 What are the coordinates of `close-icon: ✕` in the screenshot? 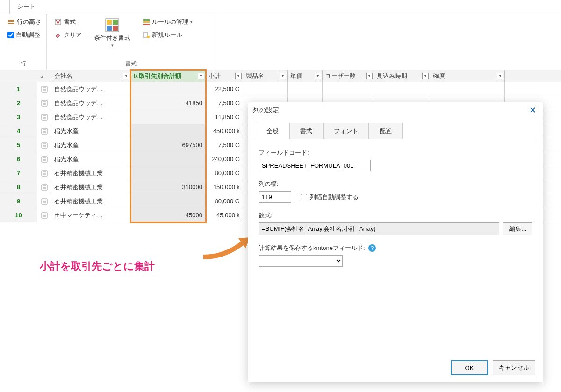 It's located at (532, 110).